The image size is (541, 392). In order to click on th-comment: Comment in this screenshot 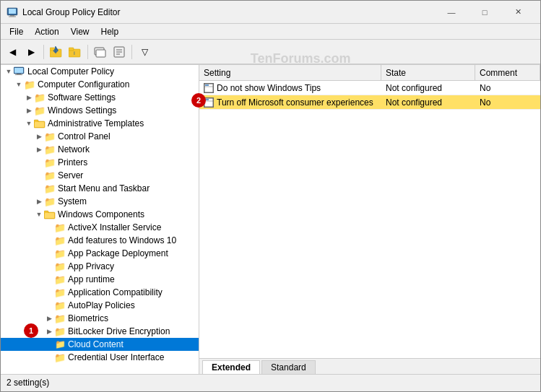, I will do `click(508, 72)`.